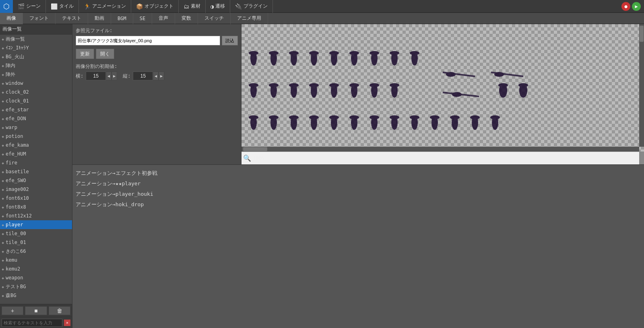 The height and width of the screenshot is (328, 644). I want to click on copy-item-button: ■, so click(36, 311).